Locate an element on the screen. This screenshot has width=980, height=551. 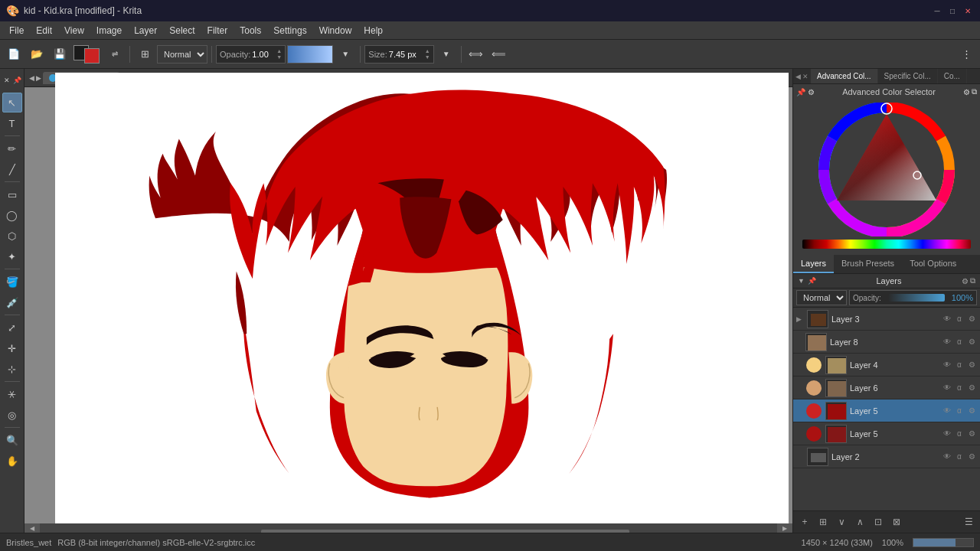
tab-scroll-right: ▶ is located at coordinates (38, 78).